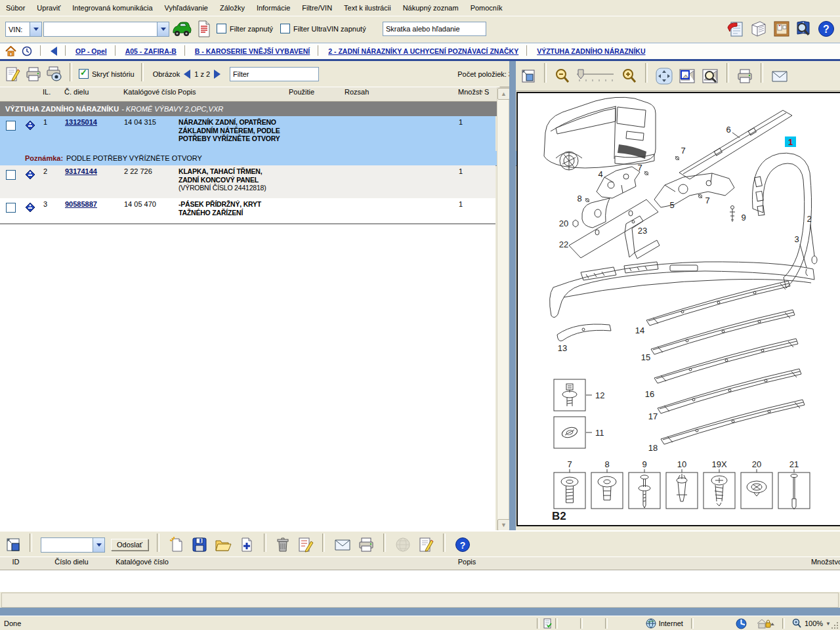 The image size is (840, 630). I want to click on breadcrumb-group: B - KAROSERIE VNĚJŠÍ VYBAVENÍ, so click(252, 51).